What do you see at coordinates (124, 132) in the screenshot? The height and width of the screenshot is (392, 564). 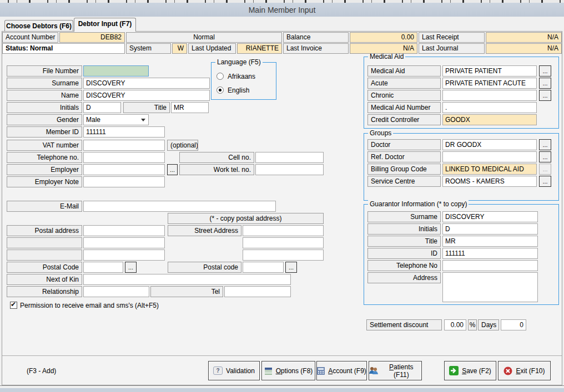 I see `member-id-input` at bounding box center [124, 132].